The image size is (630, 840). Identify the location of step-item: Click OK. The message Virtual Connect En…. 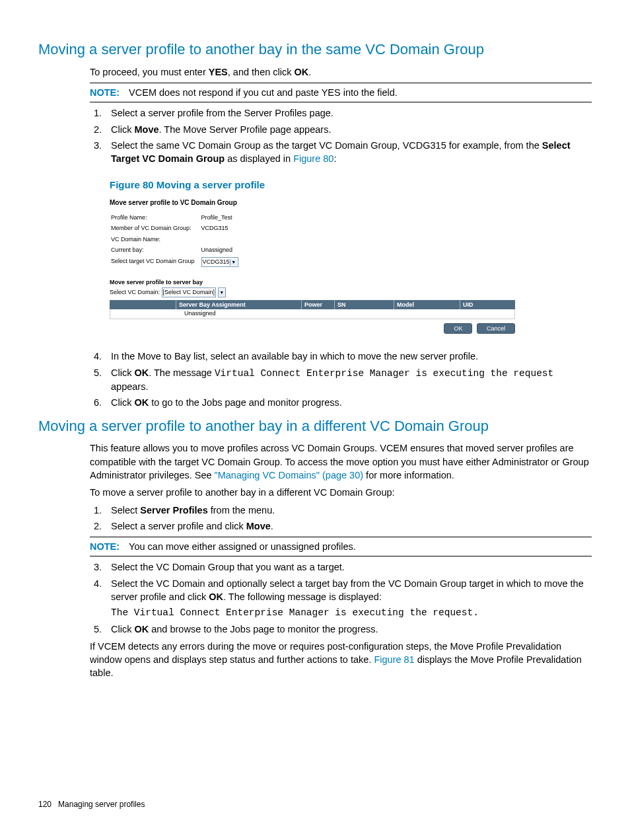
(348, 380).